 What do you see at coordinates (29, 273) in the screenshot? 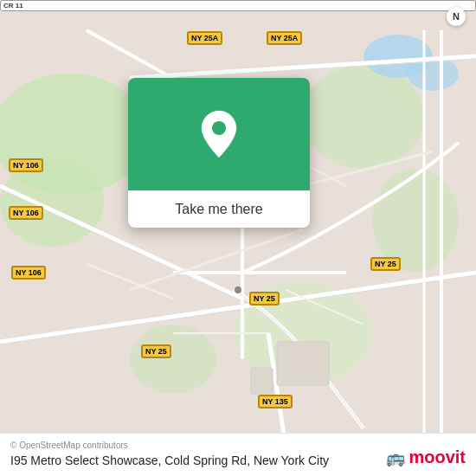
I see `road-label-ny106-3: NY 106` at bounding box center [29, 273].